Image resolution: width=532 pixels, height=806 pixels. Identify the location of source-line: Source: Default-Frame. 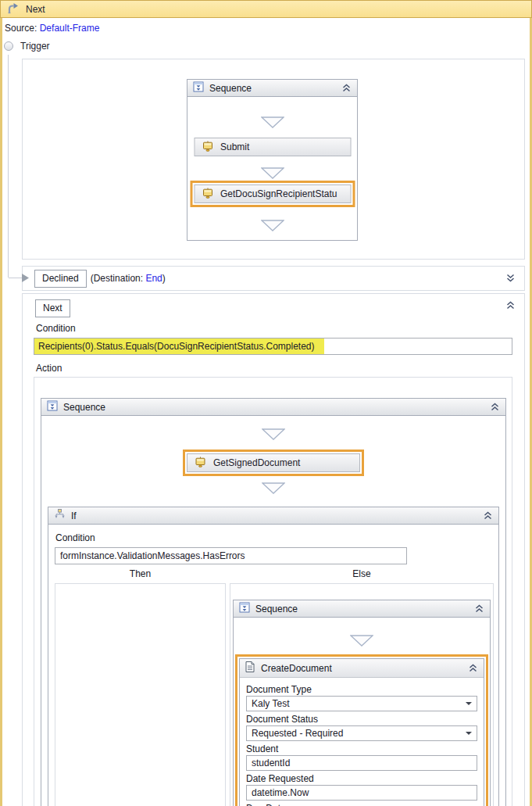
(52, 28).